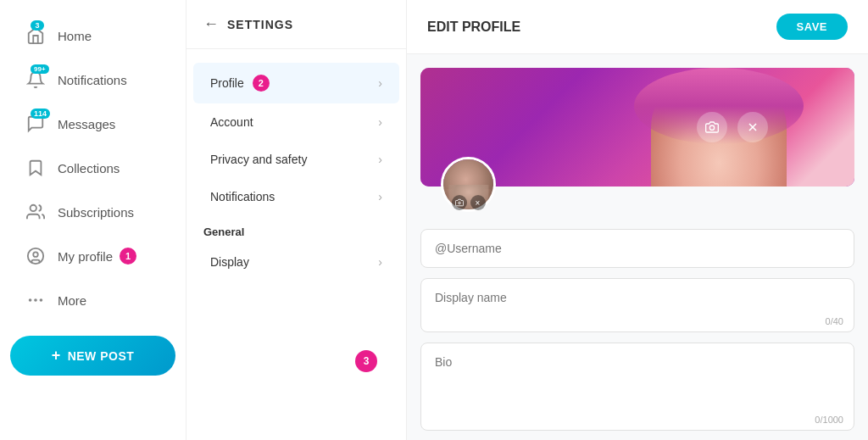  I want to click on bio-field: 0/1000, so click(637, 387).